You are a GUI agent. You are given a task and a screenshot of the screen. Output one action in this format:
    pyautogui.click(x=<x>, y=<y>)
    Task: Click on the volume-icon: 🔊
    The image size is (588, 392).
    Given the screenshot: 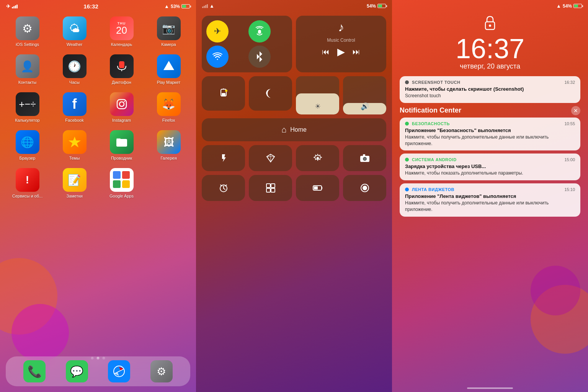 What is the action you would take?
    pyautogui.click(x=365, y=106)
    